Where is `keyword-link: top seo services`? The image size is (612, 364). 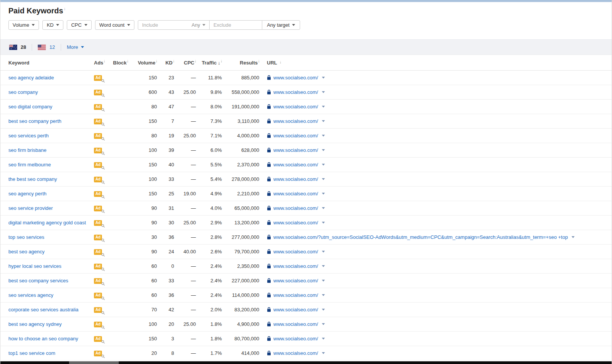 keyword-link: top seo services is located at coordinates (26, 237).